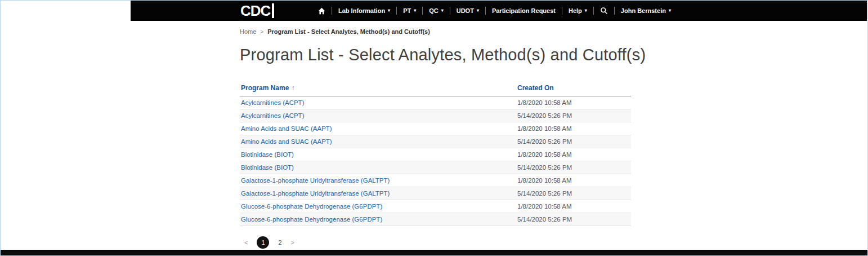 The width and height of the screenshot is (868, 256). Describe the element at coordinates (407, 11) in the screenshot. I see `nav-pt-label: PT` at that location.